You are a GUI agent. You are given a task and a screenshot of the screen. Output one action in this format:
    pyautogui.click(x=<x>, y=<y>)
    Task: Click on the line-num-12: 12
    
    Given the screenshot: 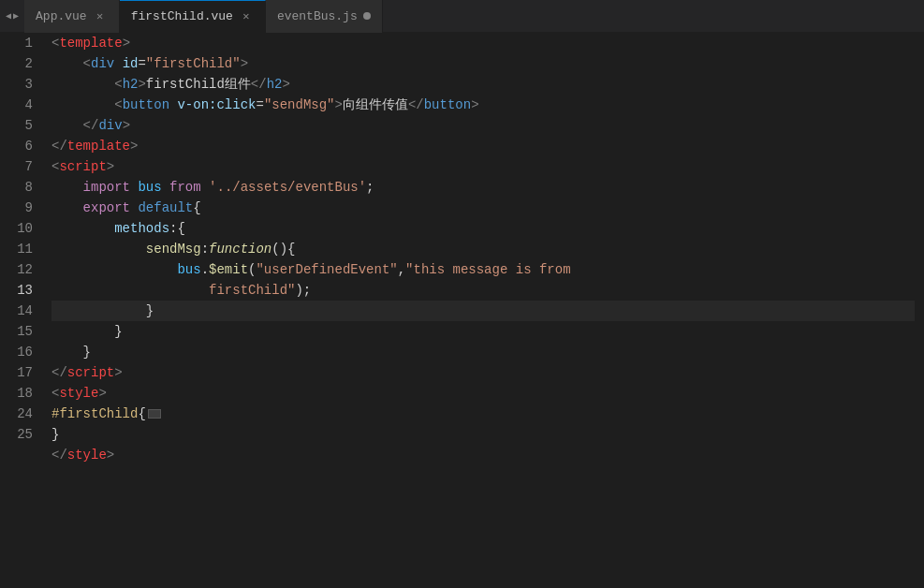 What is the action you would take?
    pyautogui.click(x=21, y=270)
    